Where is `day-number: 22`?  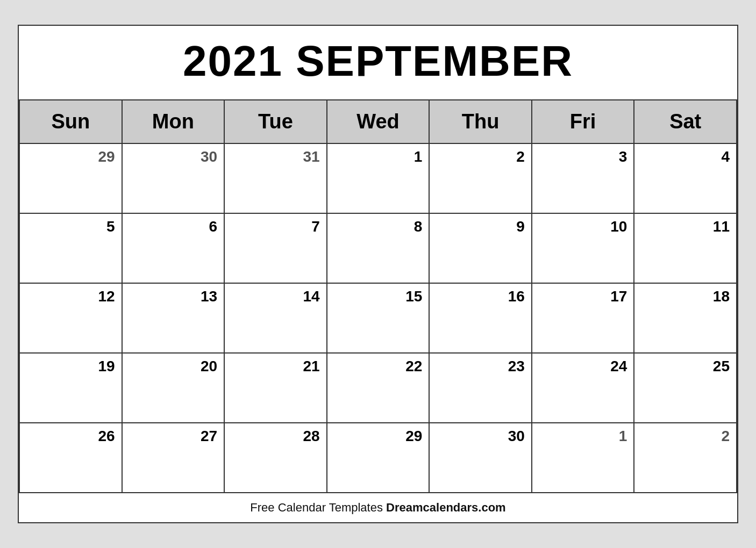 day-number: 22 is located at coordinates (414, 366).